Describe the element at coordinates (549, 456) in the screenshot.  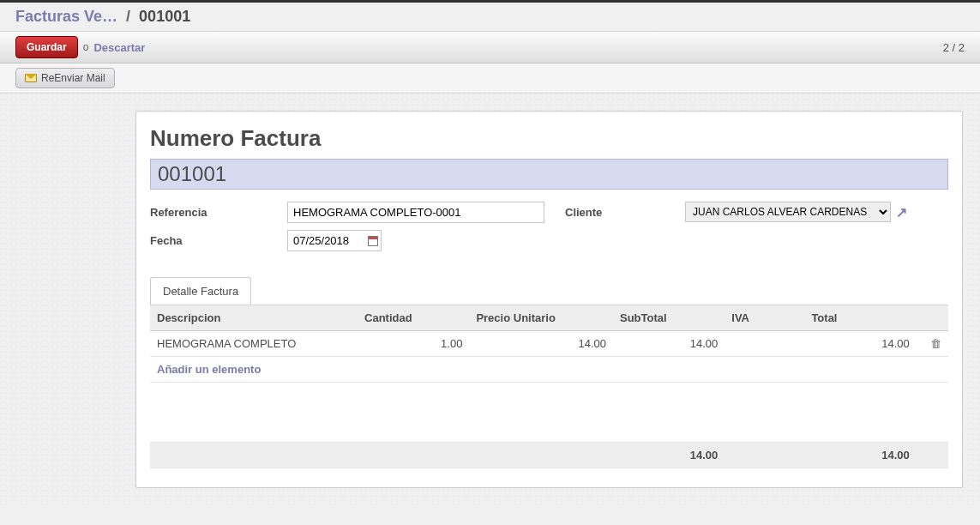
I see `footer-row: 14.00 14.00` at that location.